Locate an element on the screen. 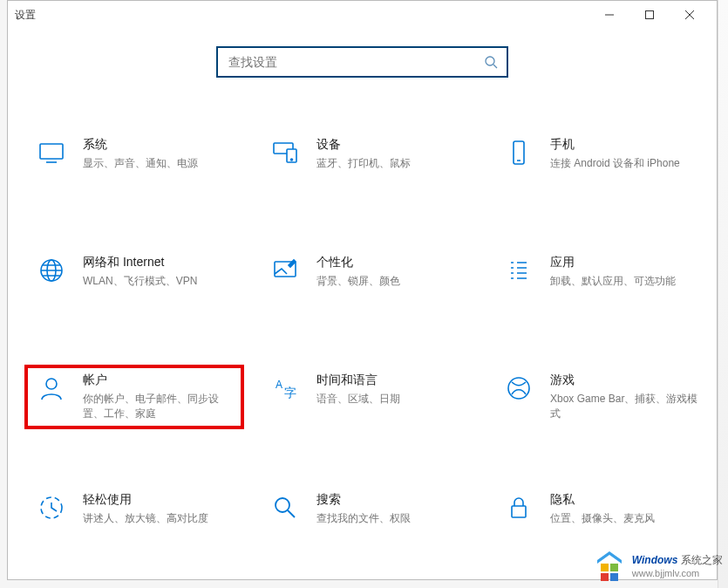 This screenshot has height=588, width=728. maximize-icon is located at coordinates (650, 15).